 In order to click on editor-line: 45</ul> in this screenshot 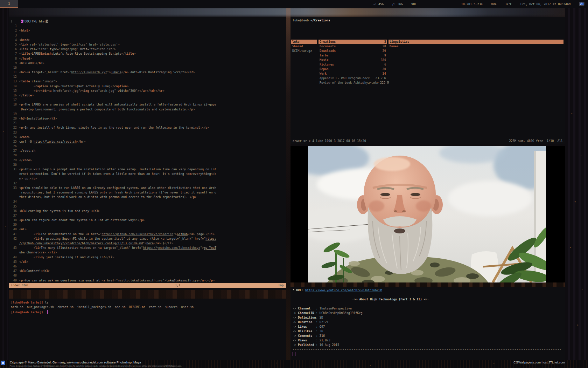, I will do `click(148, 262)`.